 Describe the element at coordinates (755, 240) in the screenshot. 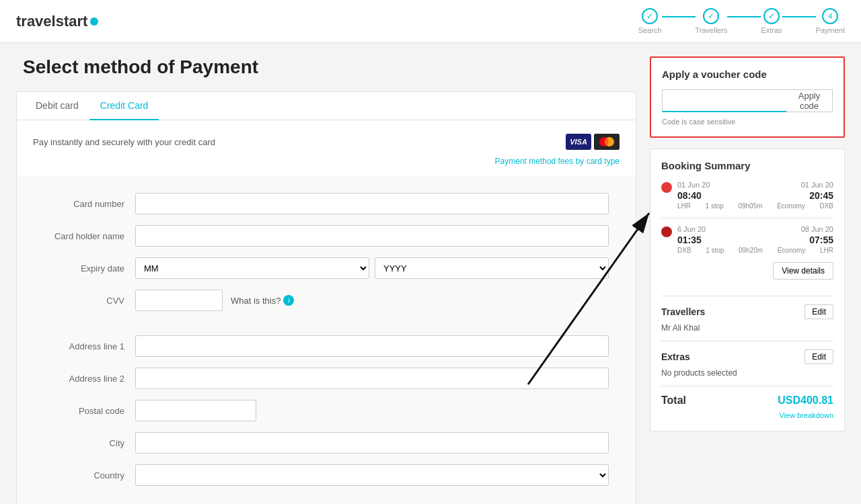

I see `flight-times-2: 01:35 07:55` at that location.